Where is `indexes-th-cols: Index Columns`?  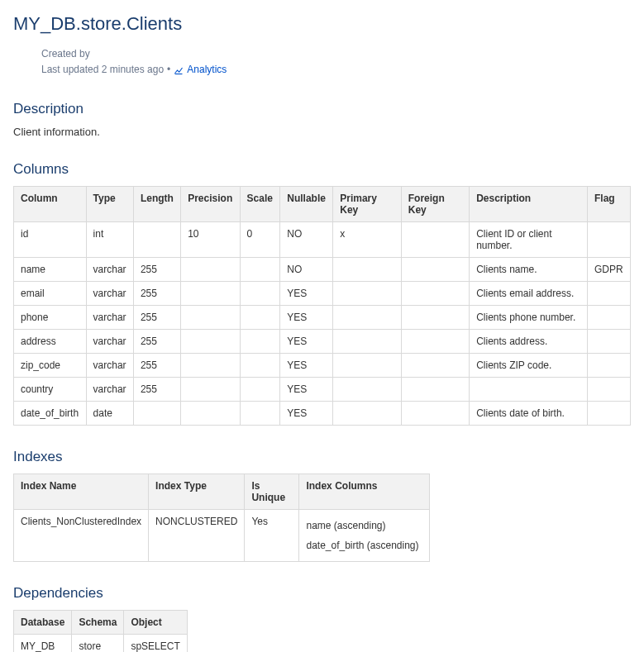 indexes-th-cols: Index Columns is located at coordinates (365, 493).